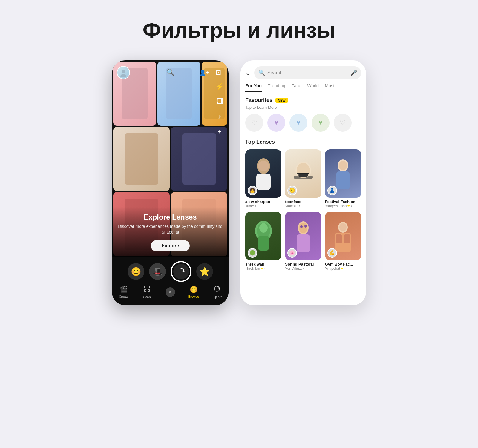 This screenshot has width=478, height=448. Describe the element at coordinates (265, 269) in the screenshot. I see `arrow-icon-4: ›` at that location.